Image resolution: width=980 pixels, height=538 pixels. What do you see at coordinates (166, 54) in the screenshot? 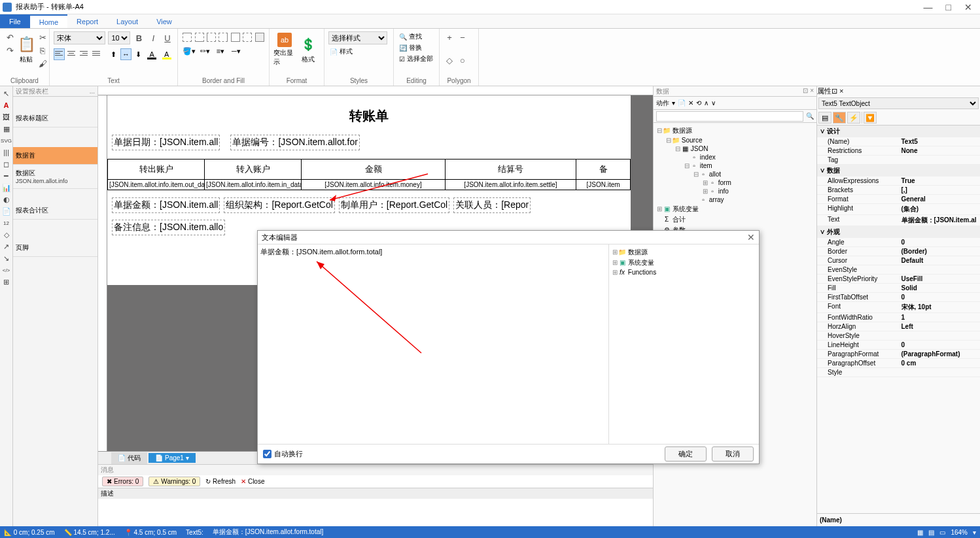
I see `highlight-color-button: A` at bounding box center [166, 54].